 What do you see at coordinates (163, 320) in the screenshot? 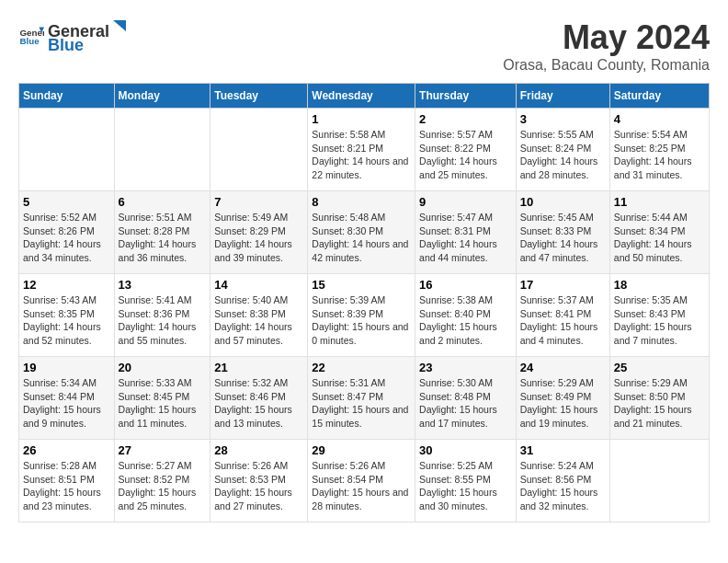
I see `day-info: Sunrise: 5:41 AMSunset: 8:36 PMDaylight:…` at bounding box center [163, 320].